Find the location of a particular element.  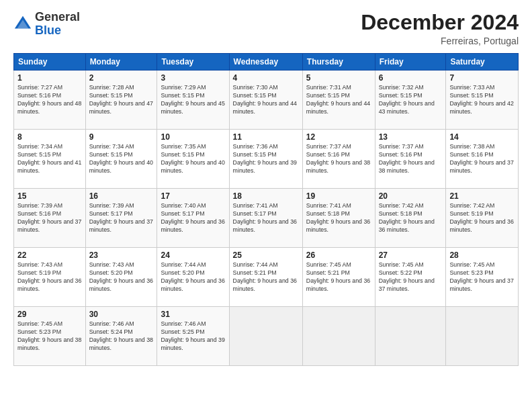

day-info: Sunrise: 7:43 AM Sunset: 5:20 PM Dayligh… is located at coordinates (122, 277).